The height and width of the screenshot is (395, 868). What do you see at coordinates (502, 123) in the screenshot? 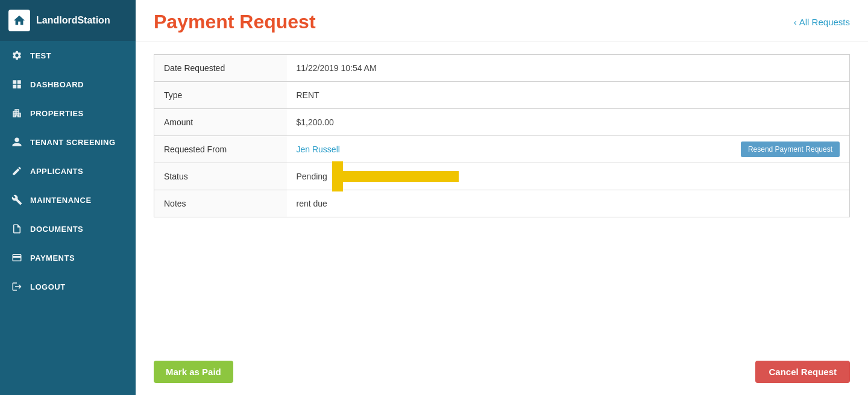
I see `table-row: Amount $1,200.00` at bounding box center [502, 123].